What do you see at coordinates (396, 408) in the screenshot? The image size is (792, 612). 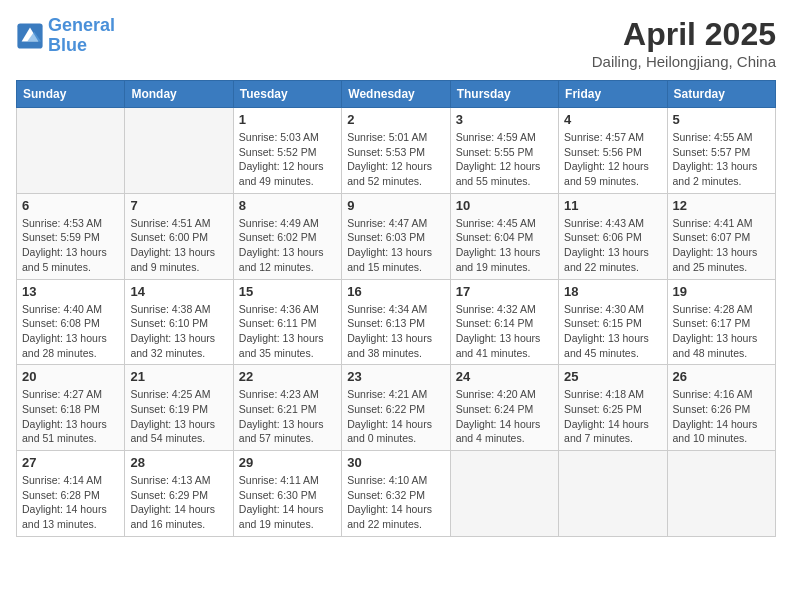 I see `calendar-cell: 23Sunrise: 4:21 AM Sunset: 6:22 PM Dayli…` at bounding box center [396, 408].